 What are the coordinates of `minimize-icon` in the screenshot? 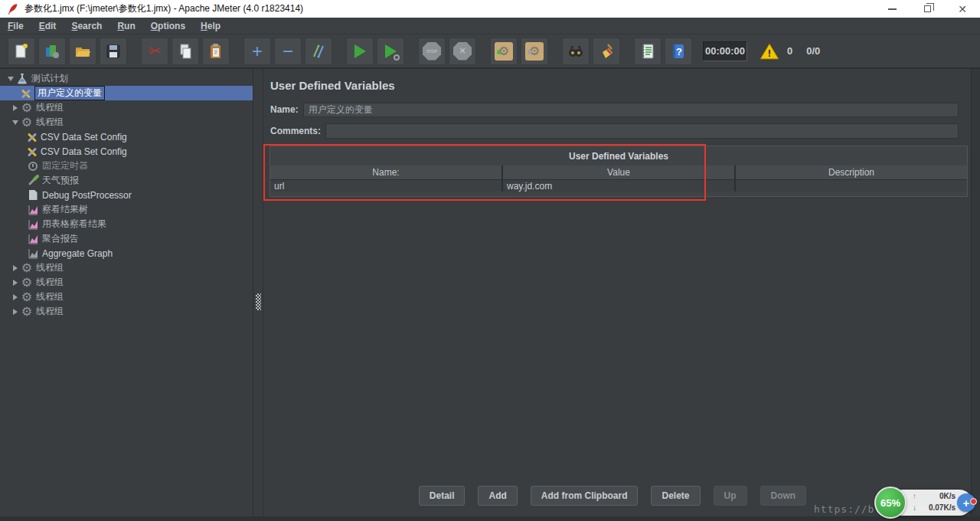 It's located at (893, 9).